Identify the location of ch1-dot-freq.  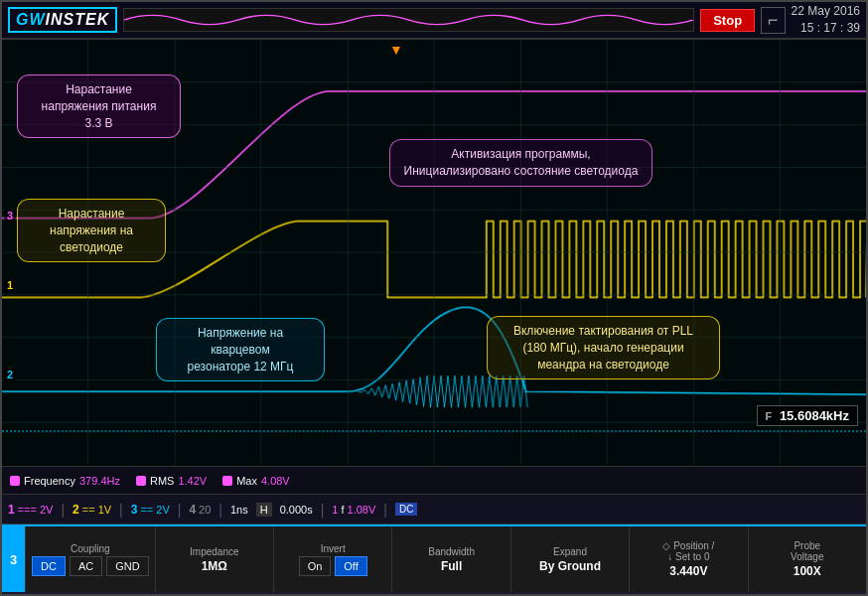
(15, 481).